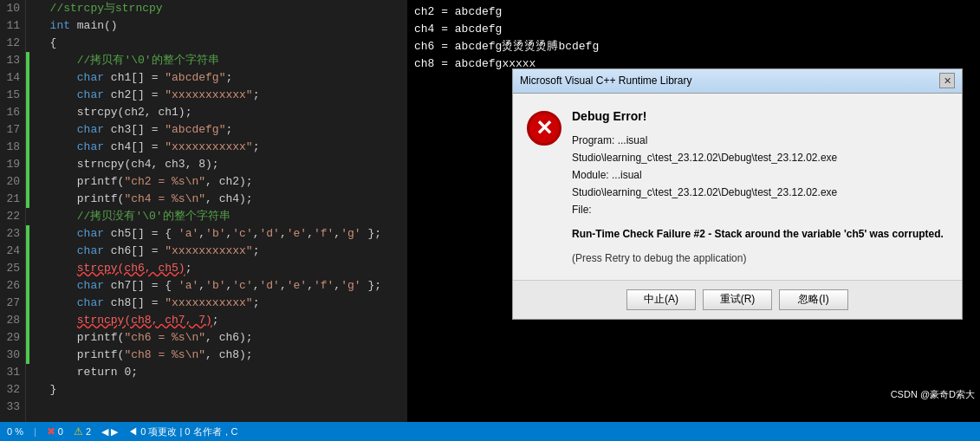  Describe the element at coordinates (134, 303) in the screenshot. I see `code-segment: ch8[] =` at that location.